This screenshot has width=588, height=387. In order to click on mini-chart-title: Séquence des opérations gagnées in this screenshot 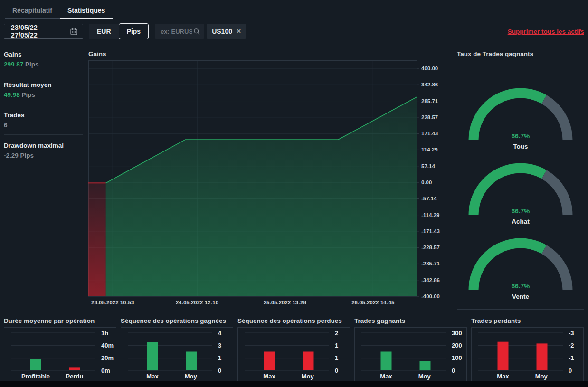, I will do `click(177, 321)`.